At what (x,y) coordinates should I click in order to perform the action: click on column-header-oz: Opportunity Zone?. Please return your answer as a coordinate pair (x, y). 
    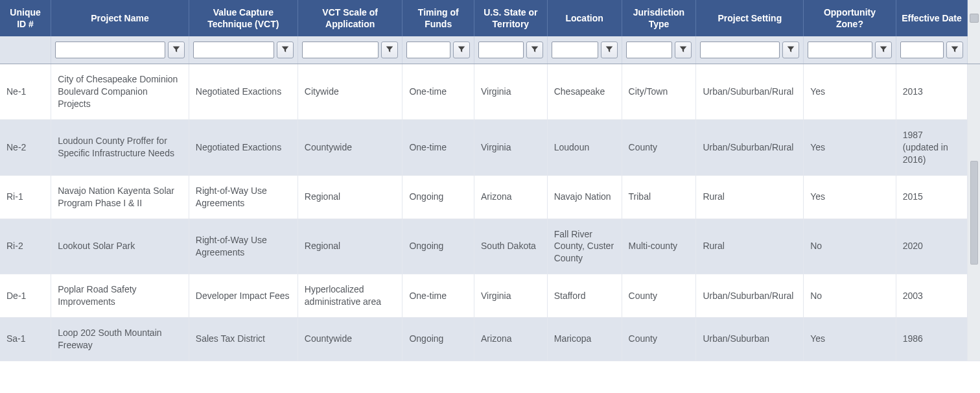
    Looking at the image, I should click on (850, 18).